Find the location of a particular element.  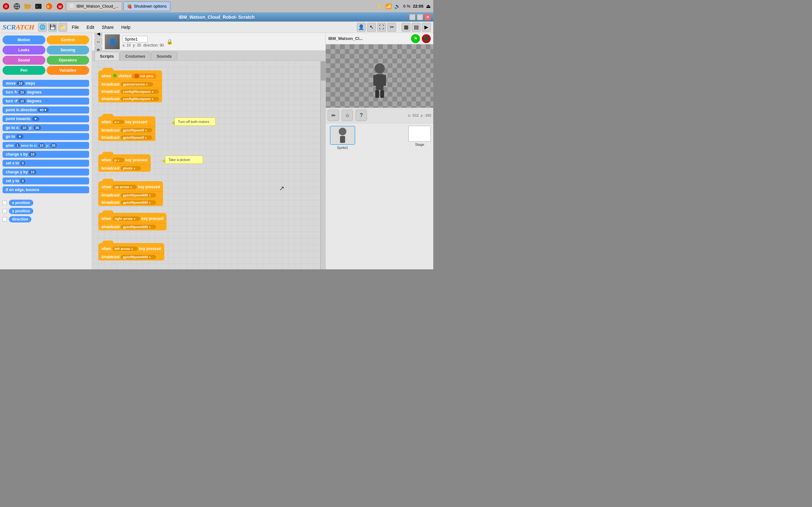

eject-icon: ⏏ is located at coordinates (428, 6).